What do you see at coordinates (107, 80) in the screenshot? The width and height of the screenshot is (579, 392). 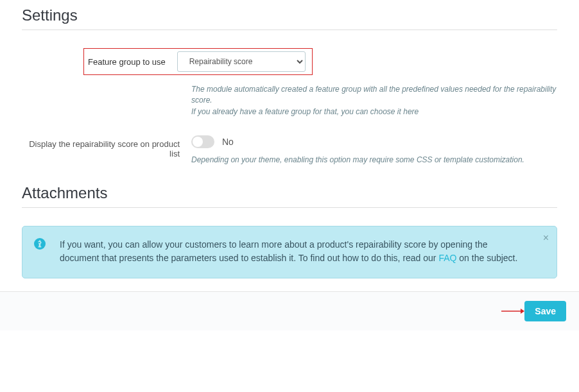 I see `spacer` at bounding box center [107, 80].